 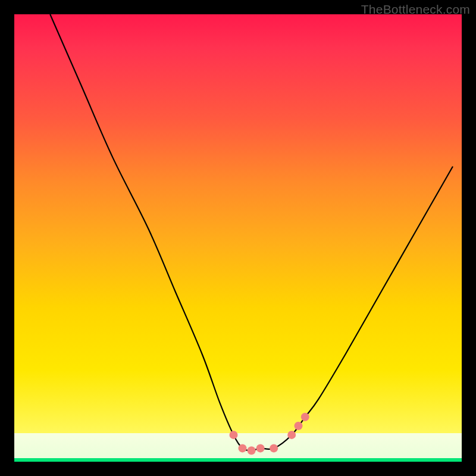 I want to click on watermark-text: TheBottleneck.com, so click(x=415, y=10).